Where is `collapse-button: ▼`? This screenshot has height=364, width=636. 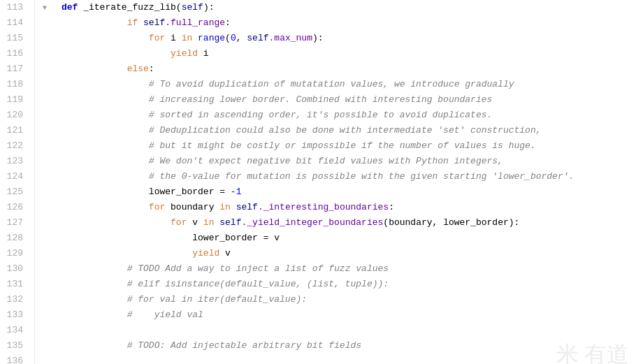
collapse-button: ▼ is located at coordinates (45, 8).